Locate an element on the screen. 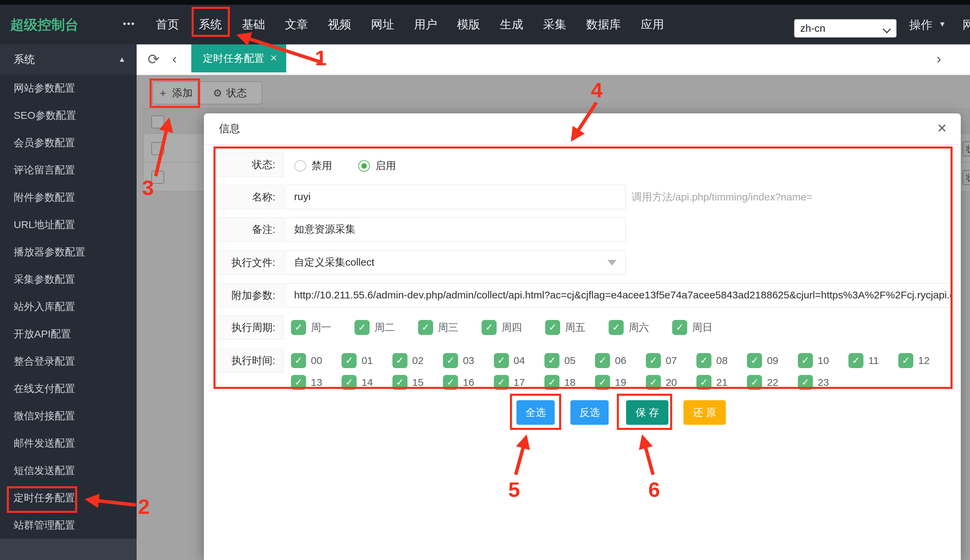  weekday-checkbox: ✓ 周四 is located at coordinates (502, 328).